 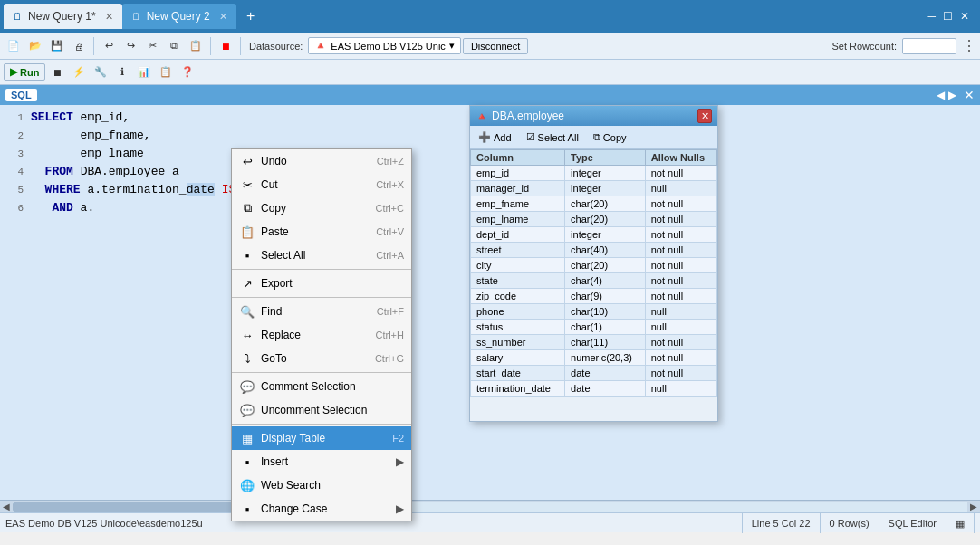 I want to click on table-row: salarynumeric(20,3)not null, so click(x=594, y=359).